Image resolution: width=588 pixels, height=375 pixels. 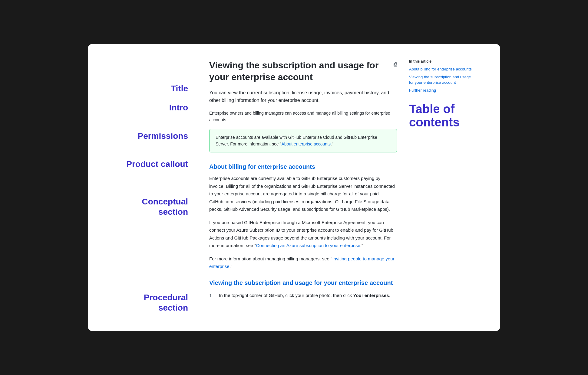 What do you see at coordinates (149, 164) in the screenshot?
I see `annotation-product-callout: Product callout` at bounding box center [149, 164].